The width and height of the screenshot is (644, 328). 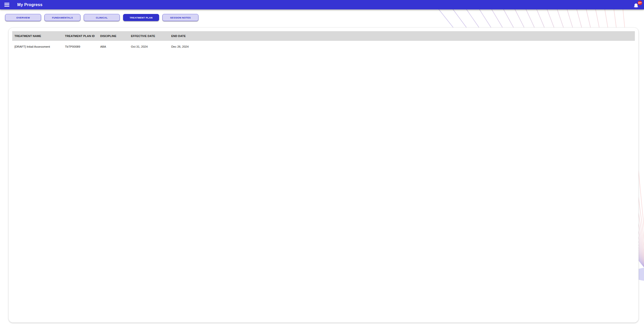 What do you see at coordinates (149, 47) in the screenshot?
I see `cell-effective-date: Oct 31, 2024` at bounding box center [149, 47].